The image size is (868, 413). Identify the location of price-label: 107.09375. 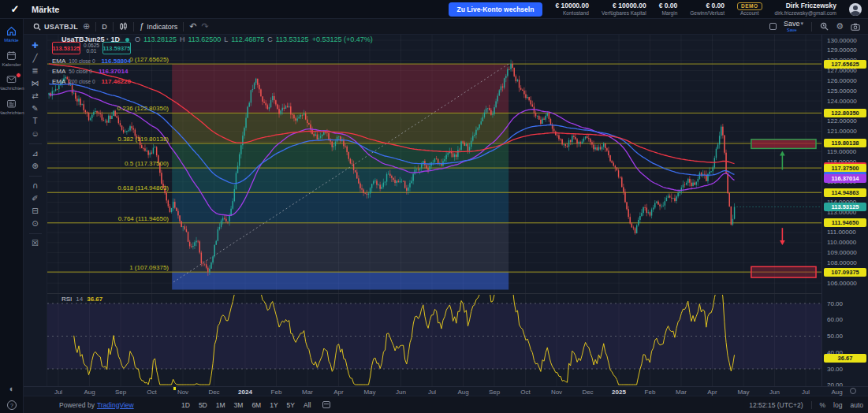
(845, 273).